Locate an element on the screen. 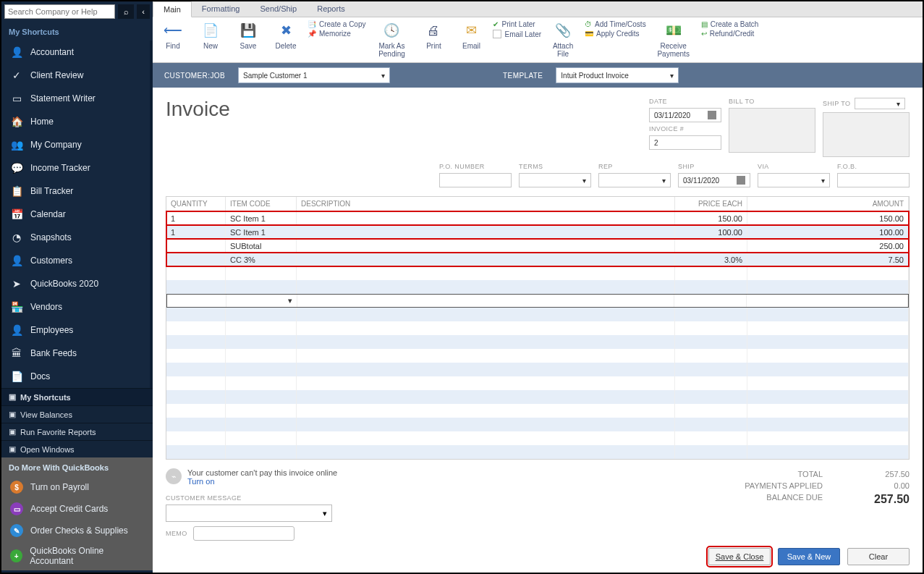  tab-reports: Reports is located at coordinates (331, 9).